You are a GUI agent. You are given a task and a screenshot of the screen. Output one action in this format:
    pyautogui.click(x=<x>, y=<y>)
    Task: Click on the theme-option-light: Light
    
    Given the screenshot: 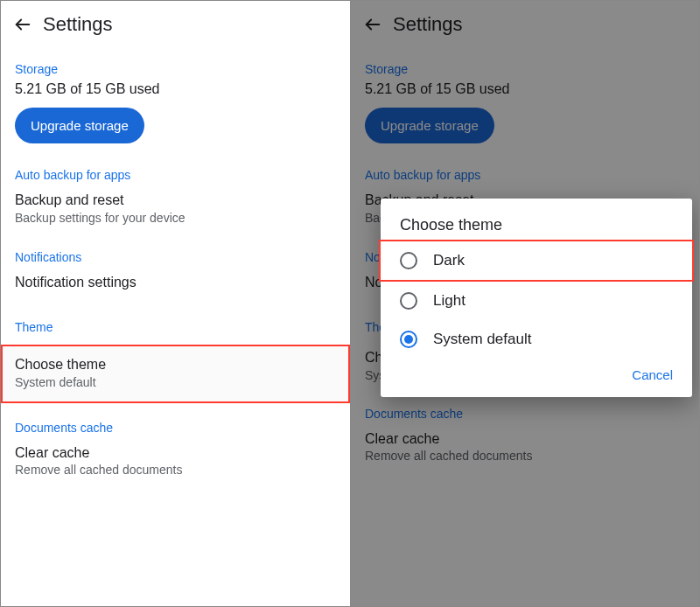 What is the action you would take?
    pyautogui.click(x=536, y=301)
    